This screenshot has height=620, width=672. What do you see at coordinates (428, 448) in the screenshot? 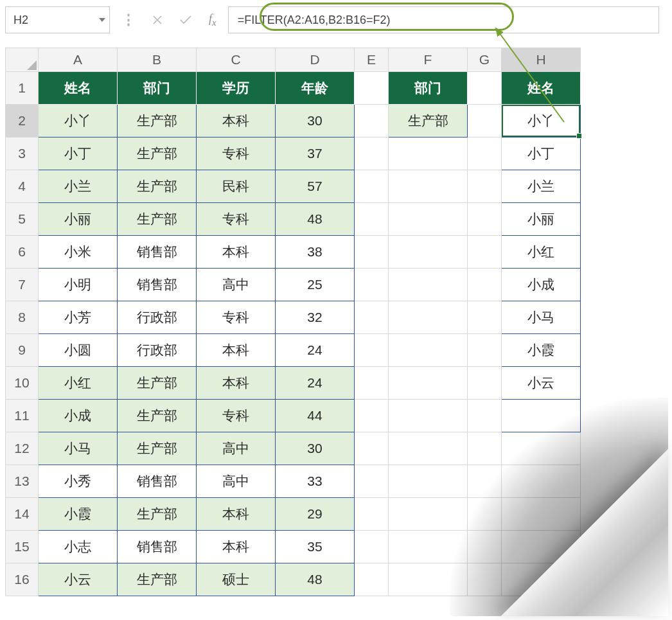
I see `cell-F12` at bounding box center [428, 448].